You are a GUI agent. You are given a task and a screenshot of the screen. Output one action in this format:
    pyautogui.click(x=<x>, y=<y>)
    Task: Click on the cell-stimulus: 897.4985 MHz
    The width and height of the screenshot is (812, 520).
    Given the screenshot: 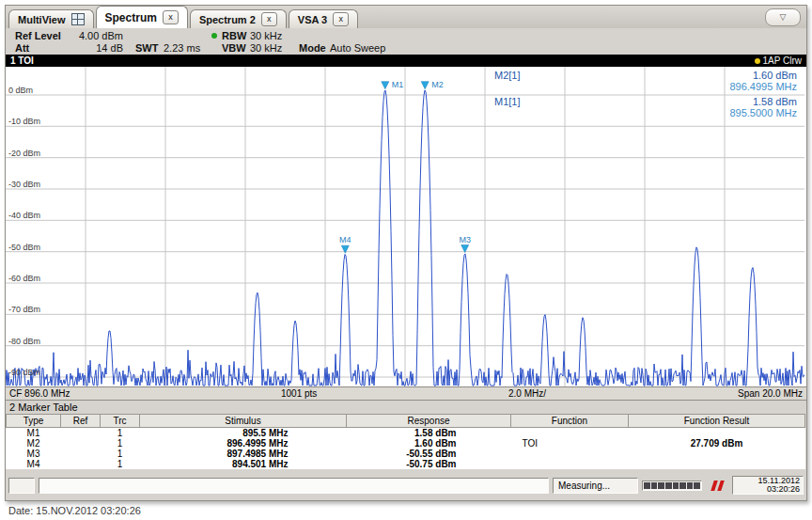 What is the action you would take?
    pyautogui.click(x=243, y=453)
    